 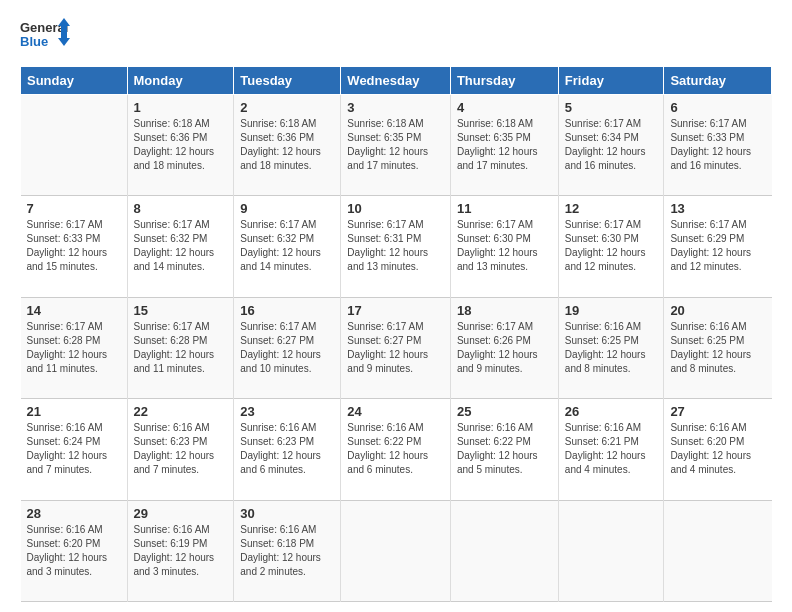 What do you see at coordinates (504, 348) in the screenshot?
I see `calendar-cell: 18Sunrise: 6:17 AMSunset: 6:26 PMDayligh…` at bounding box center [504, 348].